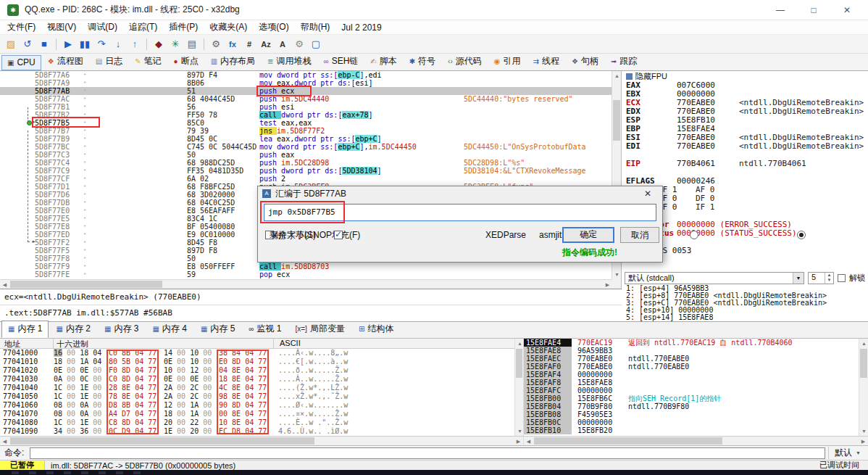  Describe the element at coordinates (257, 414) in the screenshot. I see `dump-row: 7704107008 00 0A 00A4 D7 04 7718 00 1A 0…` at that location.